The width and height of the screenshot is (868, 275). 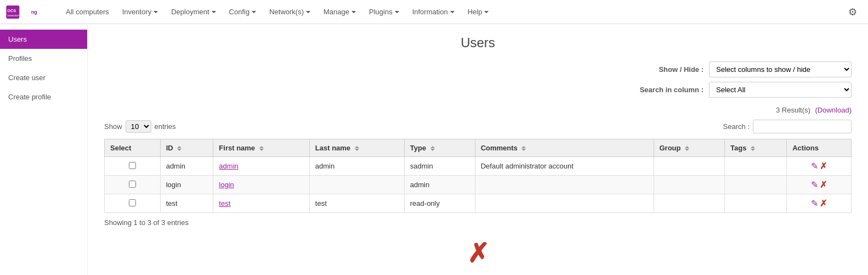 I want to click on group-sort-icon, so click(x=687, y=148).